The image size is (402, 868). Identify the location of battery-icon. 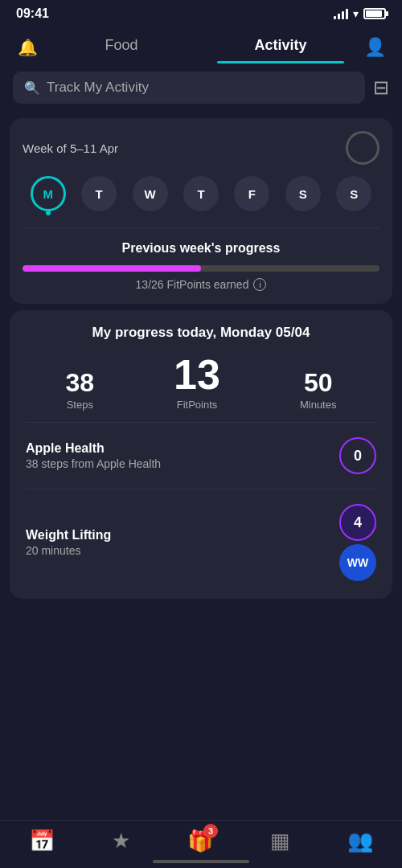
(375, 14).